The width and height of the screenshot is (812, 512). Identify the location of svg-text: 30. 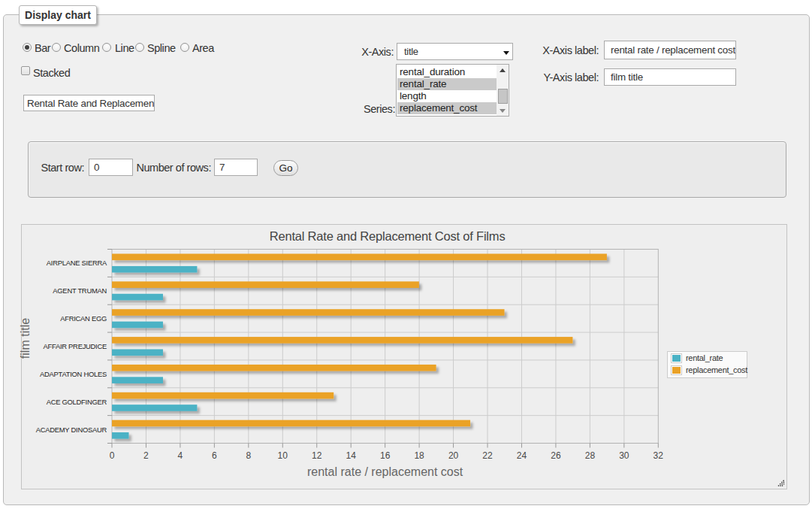
(624, 456).